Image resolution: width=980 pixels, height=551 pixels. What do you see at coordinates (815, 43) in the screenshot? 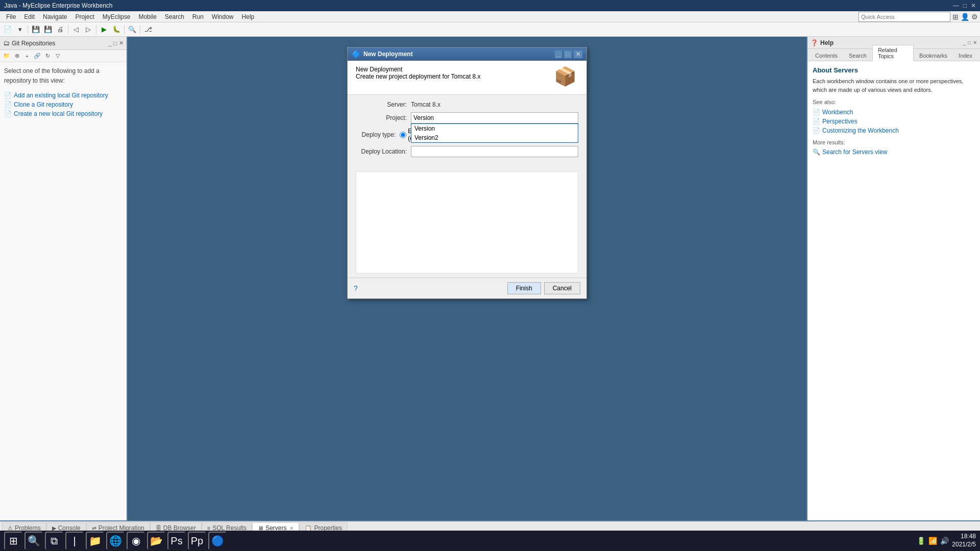
I see `help-icon: ❓` at bounding box center [815, 43].